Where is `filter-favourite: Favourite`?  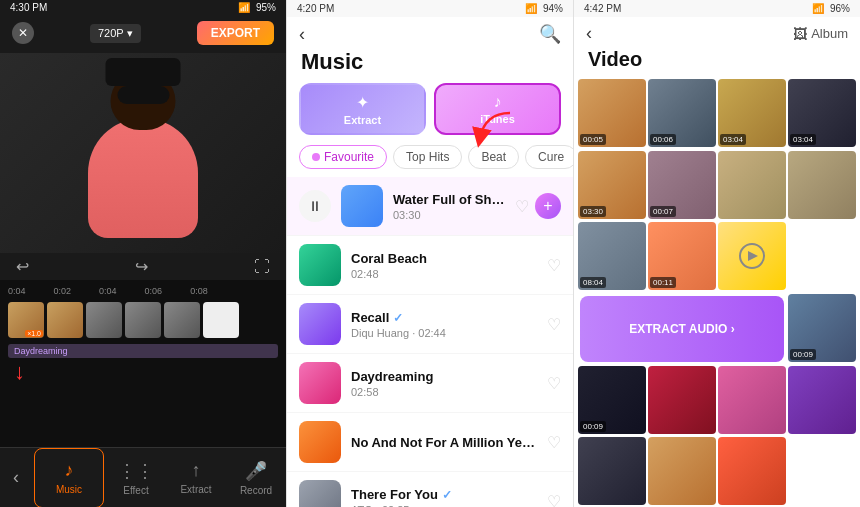 filter-favourite: Favourite is located at coordinates (343, 157).